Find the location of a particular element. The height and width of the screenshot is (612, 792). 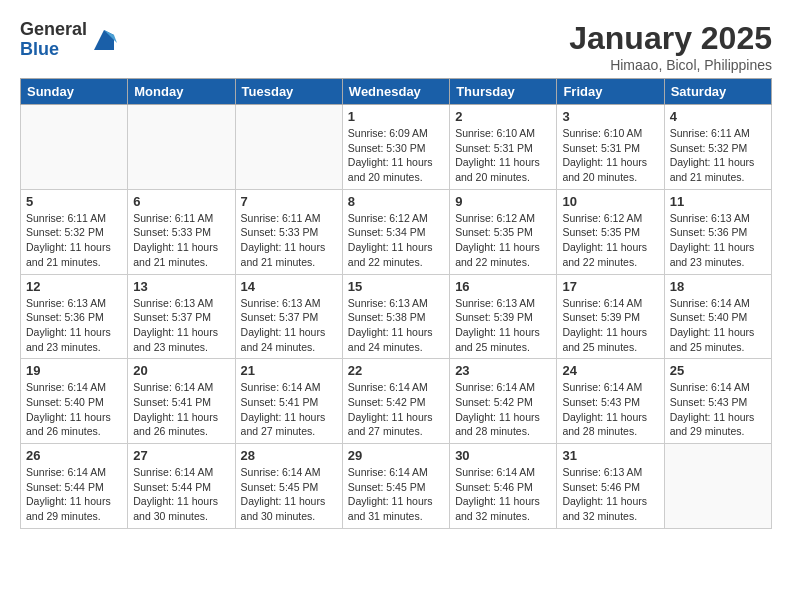

day-number: 24 is located at coordinates (610, 370).